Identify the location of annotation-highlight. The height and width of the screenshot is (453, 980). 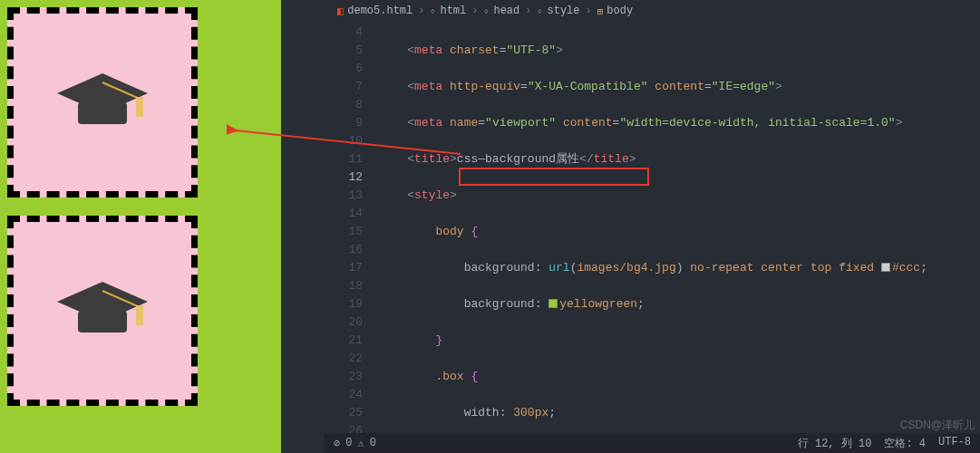
(554, 177).